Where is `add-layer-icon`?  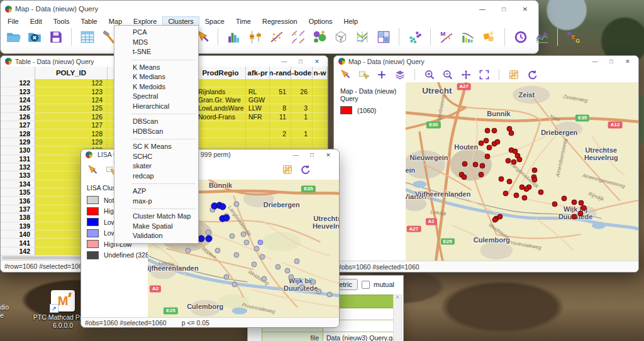
add-layer-icon is located at coordinates (382, 75).